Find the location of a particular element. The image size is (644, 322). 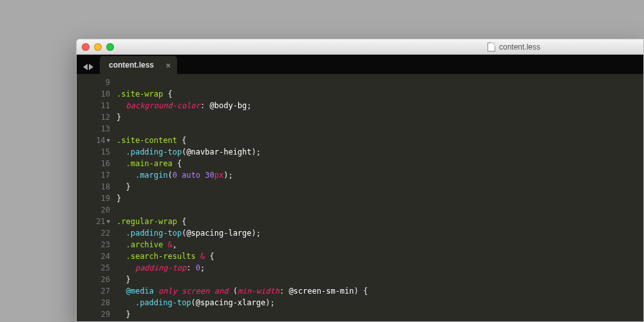

line-number: 12 is located at coordinates (97, 117).